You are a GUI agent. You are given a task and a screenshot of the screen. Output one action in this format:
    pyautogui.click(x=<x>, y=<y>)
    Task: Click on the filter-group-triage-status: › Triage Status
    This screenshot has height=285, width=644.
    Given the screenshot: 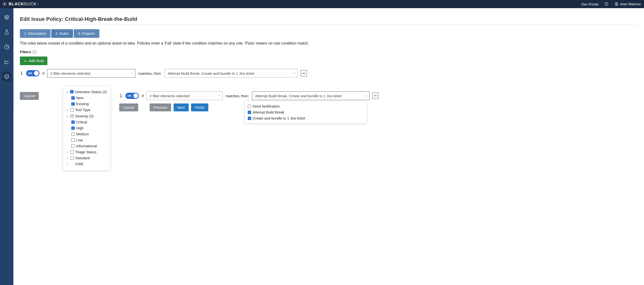 What is the action you would take?
    pyautogui.click(x=86, y=152)
    